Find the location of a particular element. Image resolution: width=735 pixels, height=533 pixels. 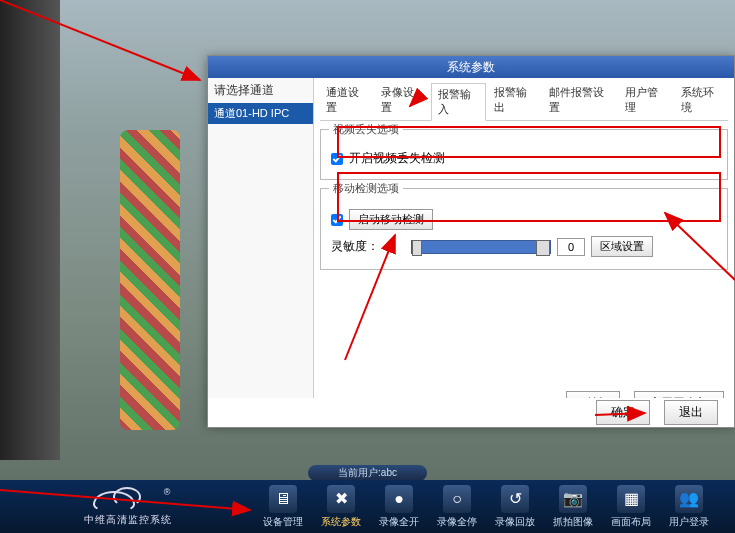

dock-icon-2: ● is located at coordinates (399, 499).